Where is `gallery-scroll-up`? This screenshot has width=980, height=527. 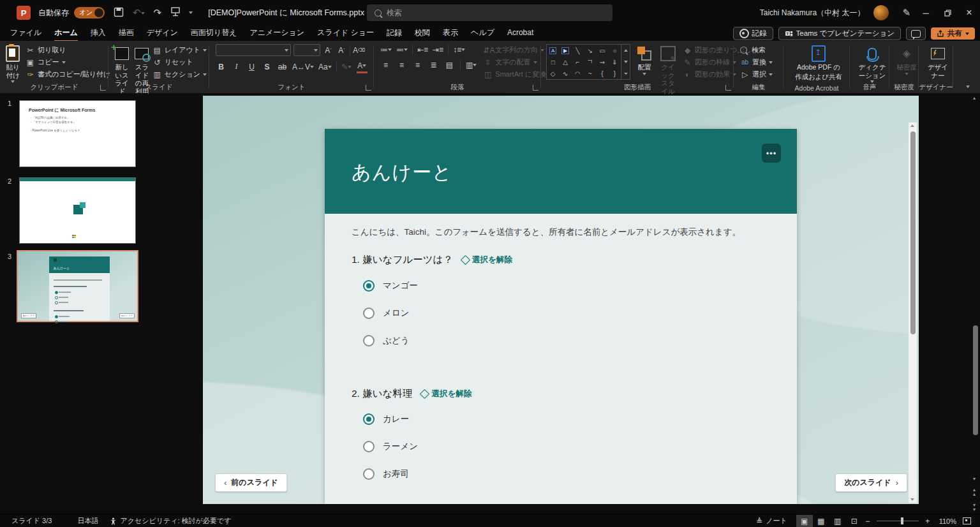 gallery-scroll-up is located at coordinates (626, 50).